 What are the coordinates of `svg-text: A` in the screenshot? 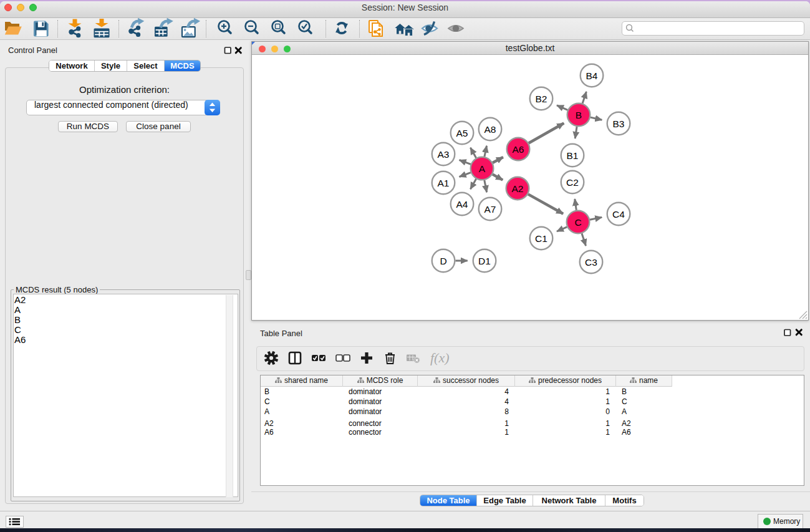 It's located at (483, 168).